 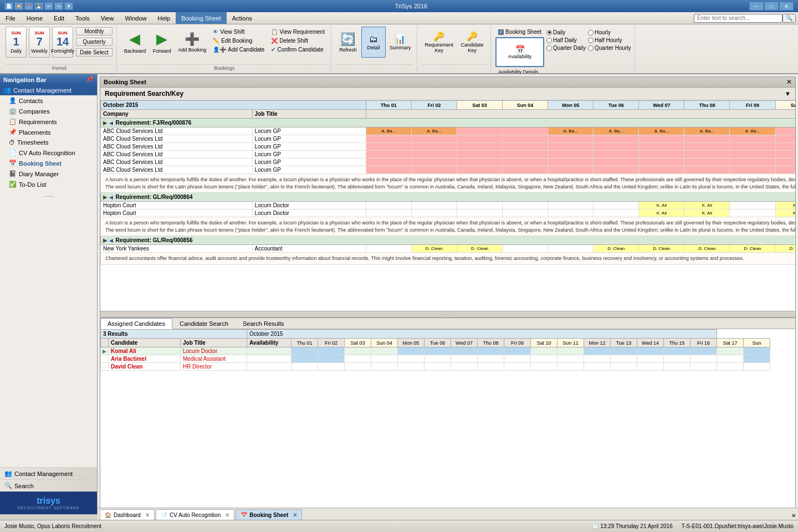 What do you see at coordinates (34, 18) in the screenshot?
I see `menu-home: Home` at bounding box center [34, 18].